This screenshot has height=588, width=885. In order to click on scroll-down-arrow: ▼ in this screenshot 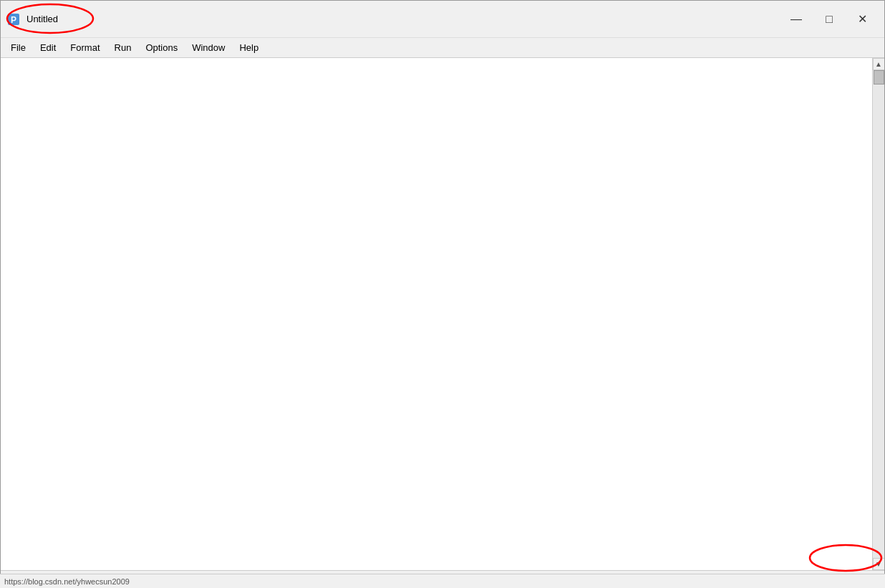, I will do `click(879, 564)`.